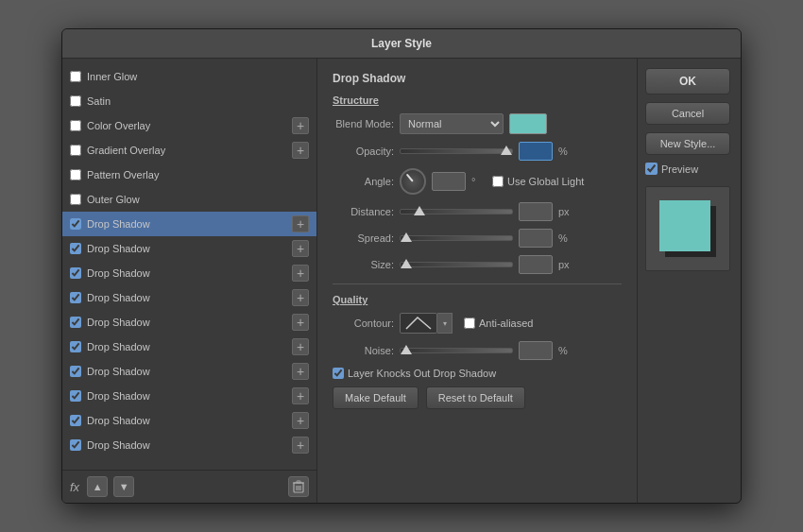 The width and height of the screenshot is (803, 532). What do you see at coordinates (189, 486) in the screenshot?
I see `bottom-bar: fx ▲ ▼` at bounding box center [189, 486].